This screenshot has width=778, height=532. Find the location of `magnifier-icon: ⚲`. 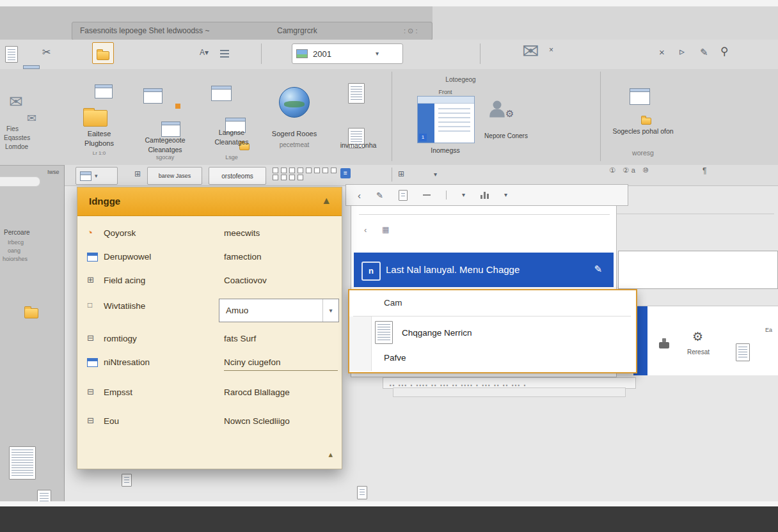

magnifier-icon: ⚲ is located at coordinates (724, 51).